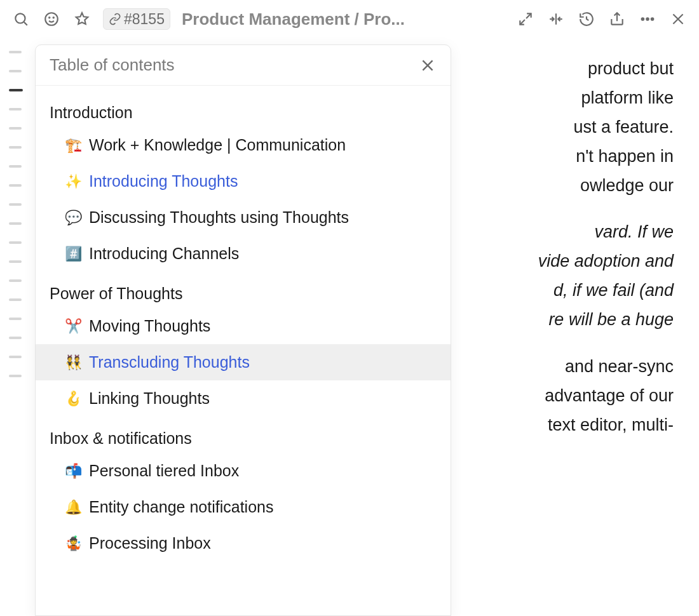 The image size is (699, 616). What do you see at coordinates (243, 254) in the screenshot?
I see `toc-item: #️⃣Introducing Channels` at bounding box center [243, 254].